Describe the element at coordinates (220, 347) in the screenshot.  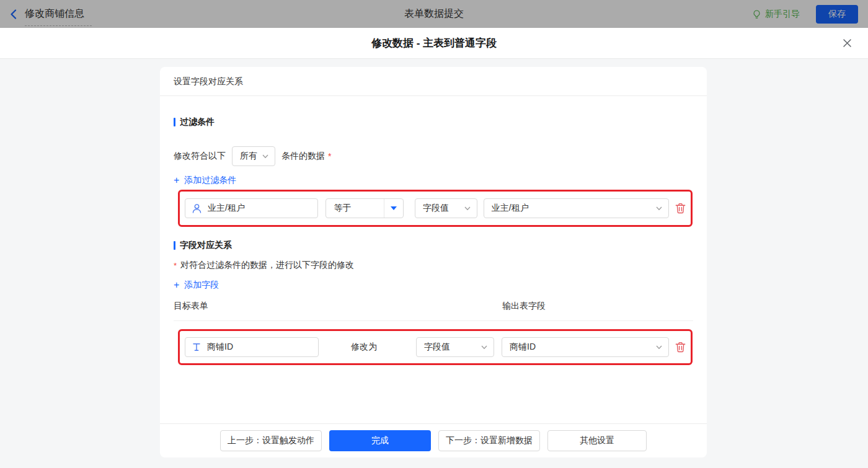
I see `target-field-value: 商铺ID` at that location.